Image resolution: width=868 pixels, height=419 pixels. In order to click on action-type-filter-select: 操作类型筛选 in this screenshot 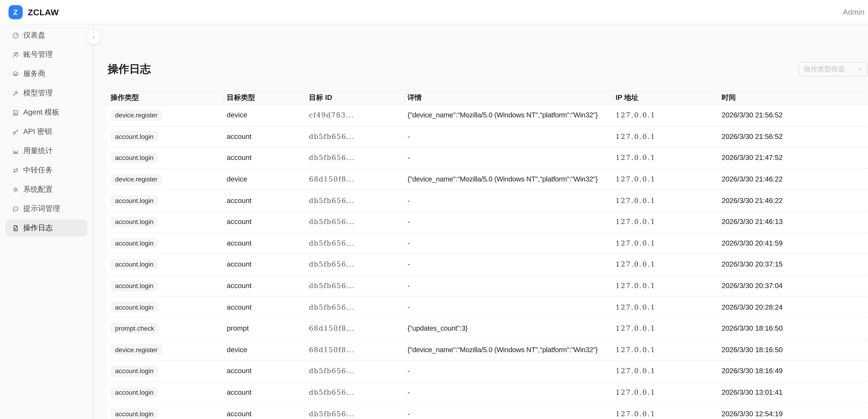, I will do `click(833, 69)`.